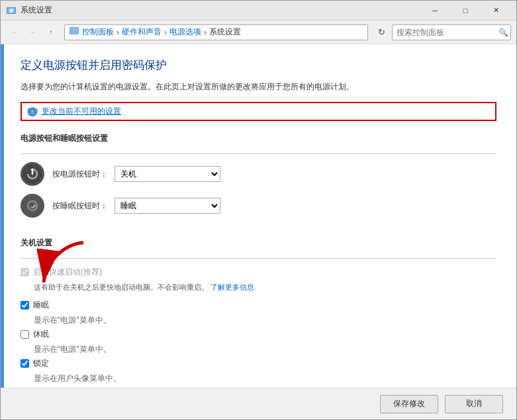  Describe the element at coordinates (474, 404) in the screenshot. I see `cancel-button: 取消` at that location.